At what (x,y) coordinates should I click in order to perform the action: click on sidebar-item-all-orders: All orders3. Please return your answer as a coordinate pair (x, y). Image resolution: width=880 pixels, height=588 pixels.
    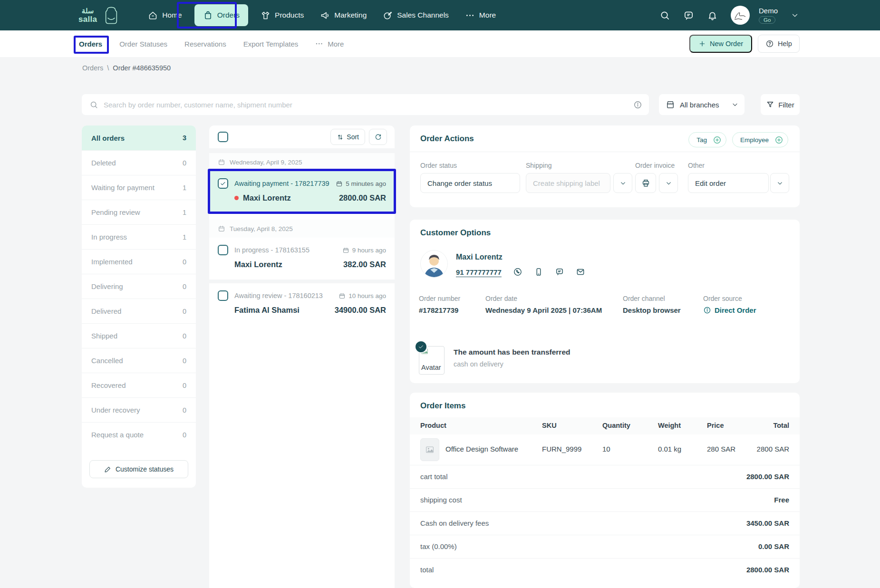
    Looking at the image, I should click on (139, 138).